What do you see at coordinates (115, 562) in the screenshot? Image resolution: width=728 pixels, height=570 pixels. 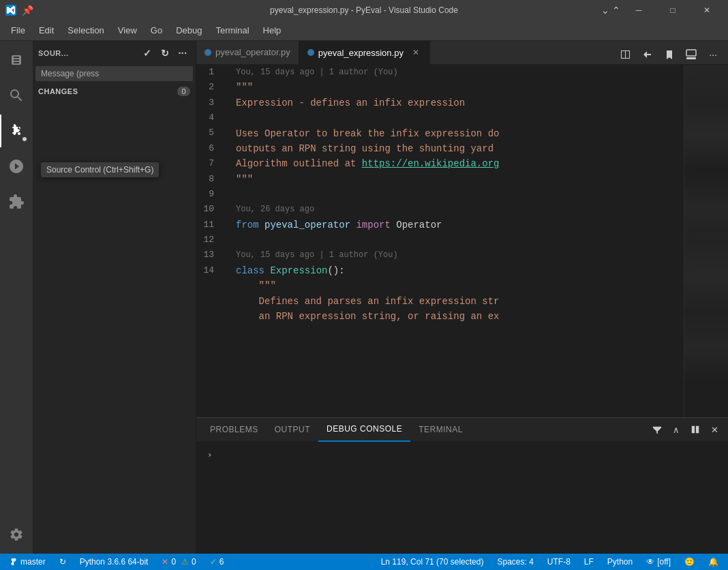 I see `python-interpreter: Python 3.6.6 64-bit` at bounding box center [115, 562].